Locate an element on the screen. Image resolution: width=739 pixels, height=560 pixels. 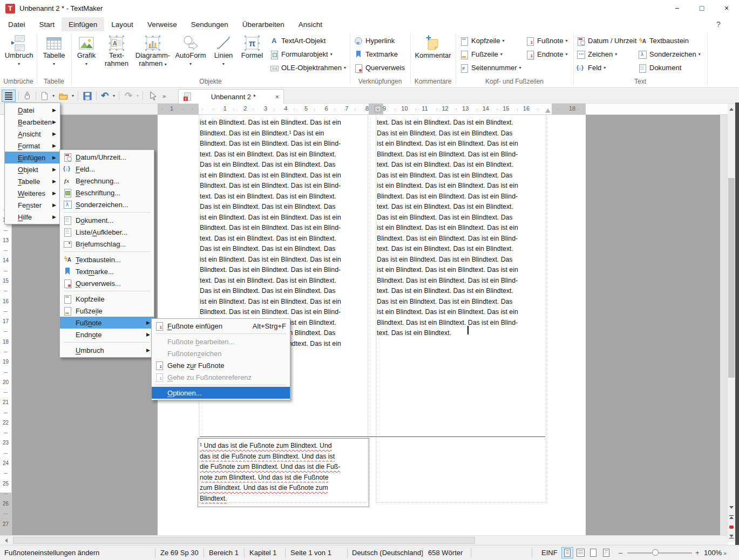
menu-item: Datei ▶ is located at coordinates (32, 110).